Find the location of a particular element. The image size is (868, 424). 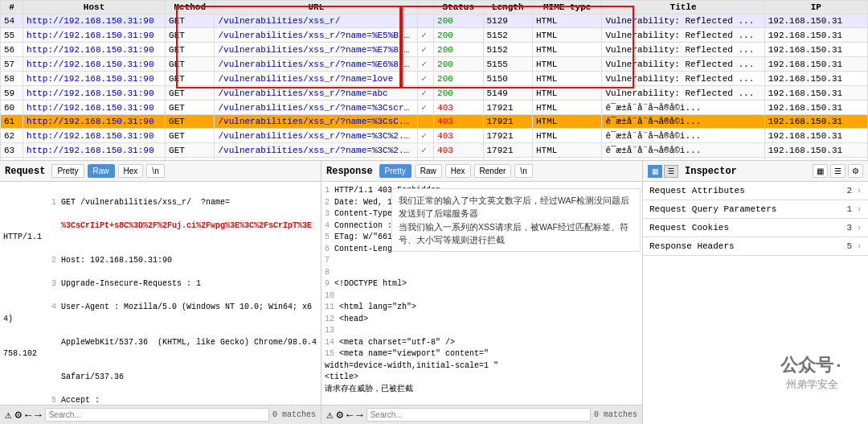

arrow-right-icon: → is located at coordinates (38, 415).